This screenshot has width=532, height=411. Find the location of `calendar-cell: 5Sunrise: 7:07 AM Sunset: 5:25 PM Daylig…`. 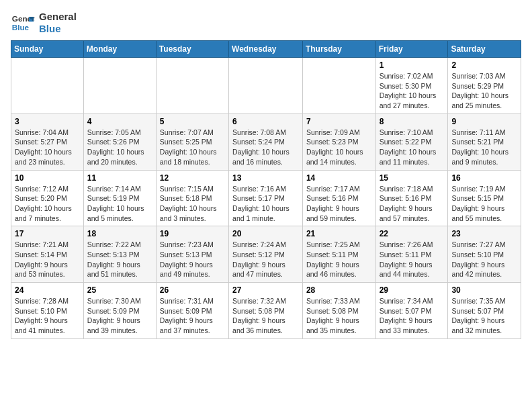

calendar-cell: 5Sunrise: 7:07 AM Sunset: 5:25 PM Daylig… is located at coordinates (192, 142).